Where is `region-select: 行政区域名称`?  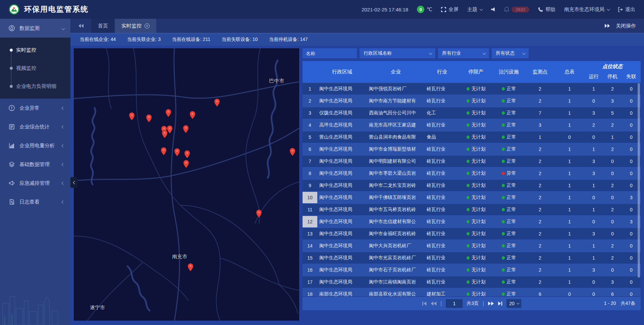 region-select: 行政区域名称 is located at coordinates (397, 53).